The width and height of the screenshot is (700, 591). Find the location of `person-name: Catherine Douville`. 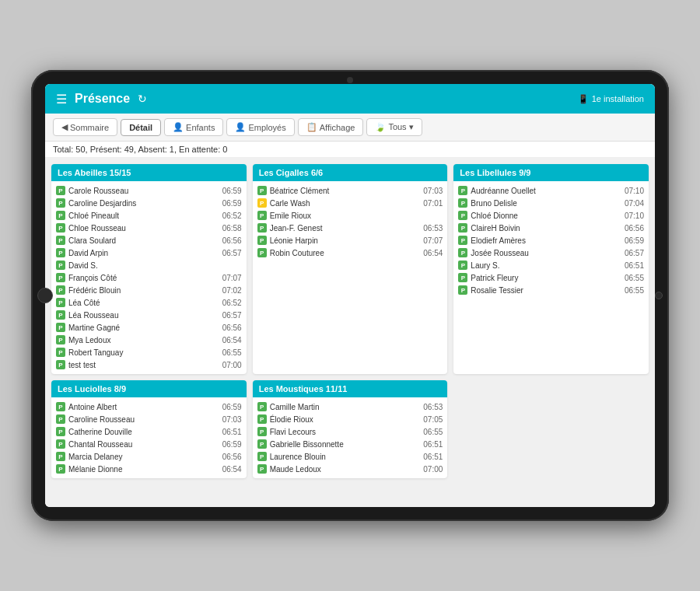

person-name: Catherine Douville is located at coordinates (144, 432).